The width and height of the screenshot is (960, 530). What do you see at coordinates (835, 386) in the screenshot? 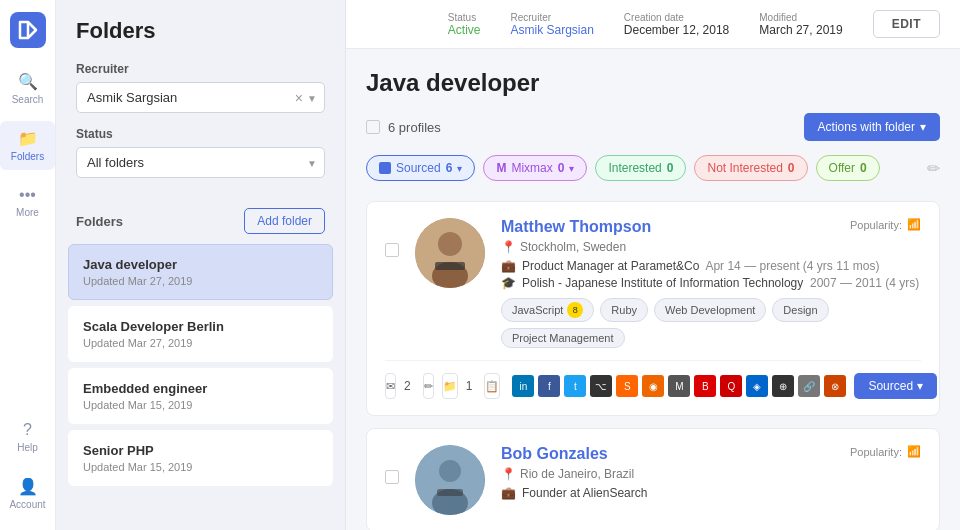
I see `gitlab-icon: ⊗` at bounding box center [835, 386].